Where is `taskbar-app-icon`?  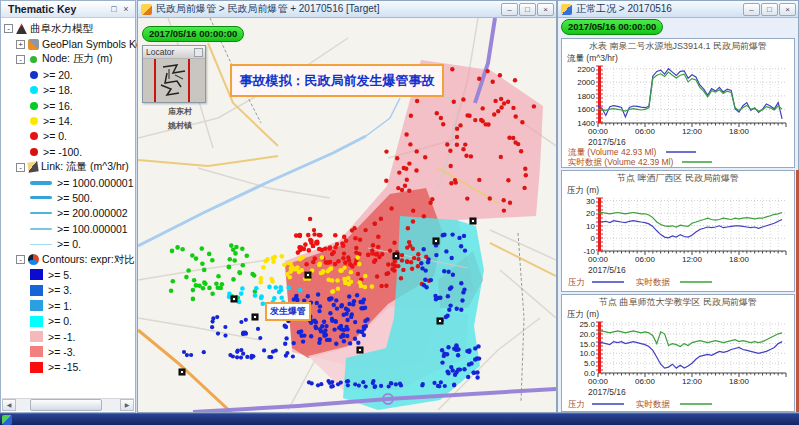 taskbar-app-icon is located at coordinates (7, 420).